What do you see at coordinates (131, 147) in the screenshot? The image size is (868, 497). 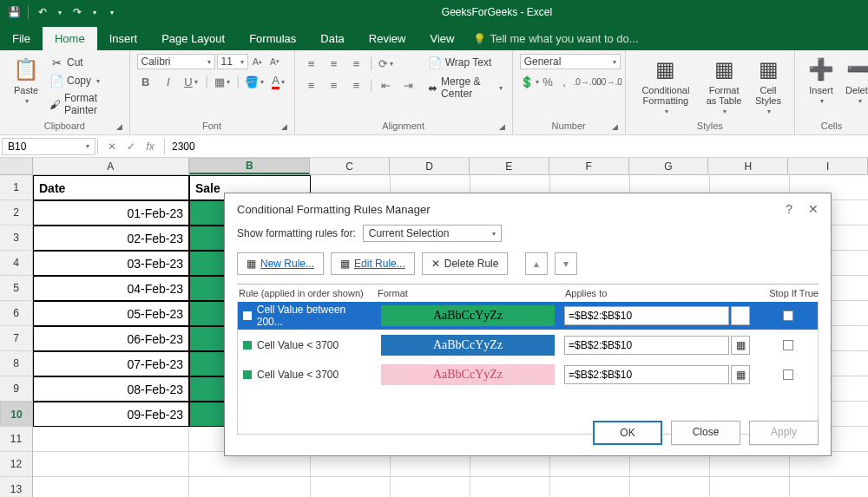 I see `enter-formula-icon: ✓` at bounding box center [131, 147].